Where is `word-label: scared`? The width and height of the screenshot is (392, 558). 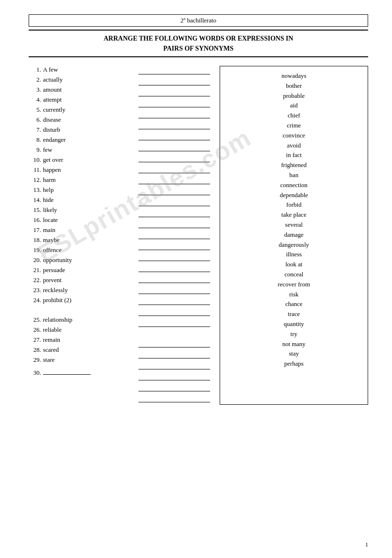
word-label: scared is located at coordinates (51, 350).